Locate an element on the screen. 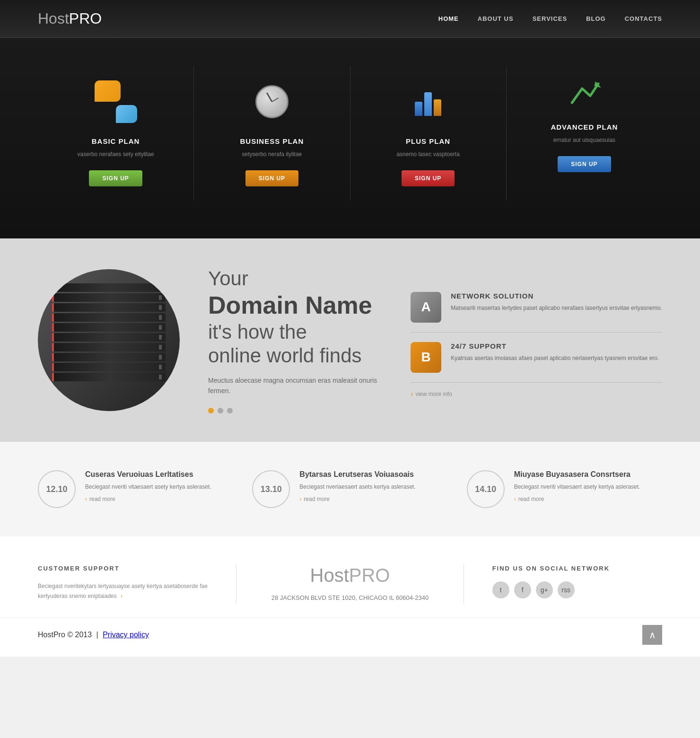  footer-support-desc: Beciegast nveritekytars lertyasuayse ase… is located at coordinates (123, 591).